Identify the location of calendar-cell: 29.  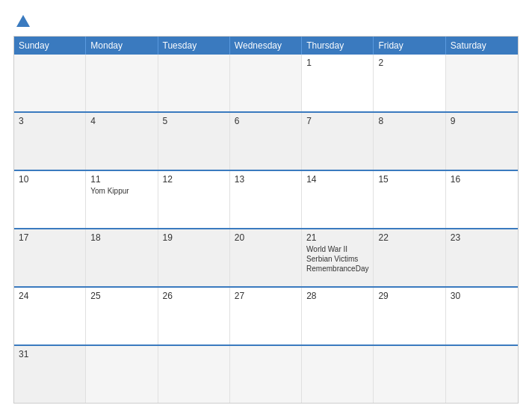
(409, 316).